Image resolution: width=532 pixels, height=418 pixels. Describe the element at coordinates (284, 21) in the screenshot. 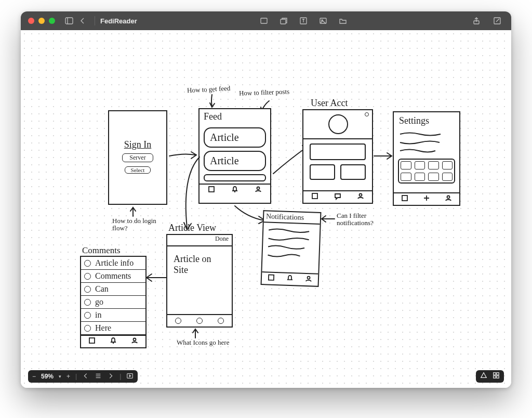

I see `shape-icon` at that location.